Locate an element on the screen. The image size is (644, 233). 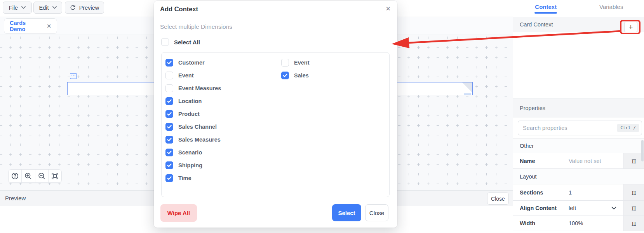
dimension-label: Time is located at coordinates (185, 178).